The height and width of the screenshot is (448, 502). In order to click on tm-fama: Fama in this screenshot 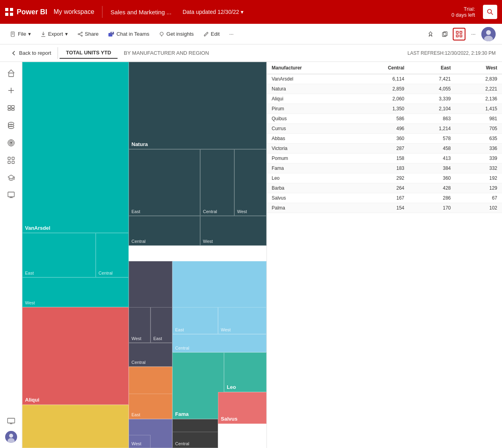, I will do `click(198, 386)`.